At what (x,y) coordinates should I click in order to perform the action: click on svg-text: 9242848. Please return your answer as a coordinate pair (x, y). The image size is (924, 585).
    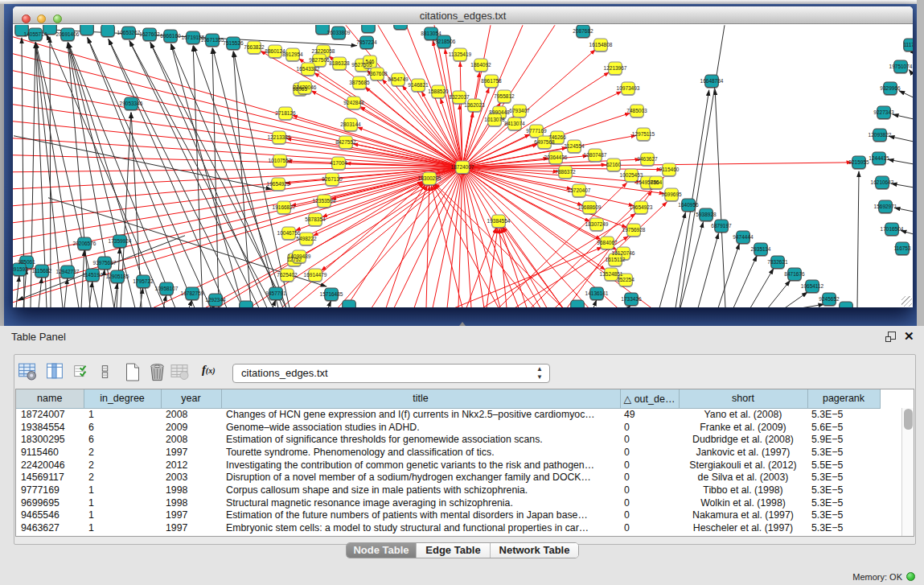
    Looking at the image, I should click on (354, 103).